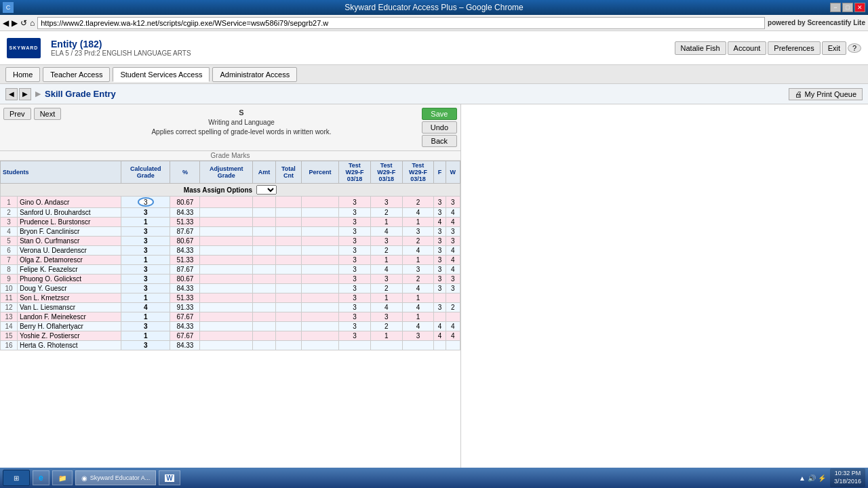 The height and width of the screenshot is (488, 868). I want to click on student-name-cell: Phuong O. Golicksct, so click(69, 279).